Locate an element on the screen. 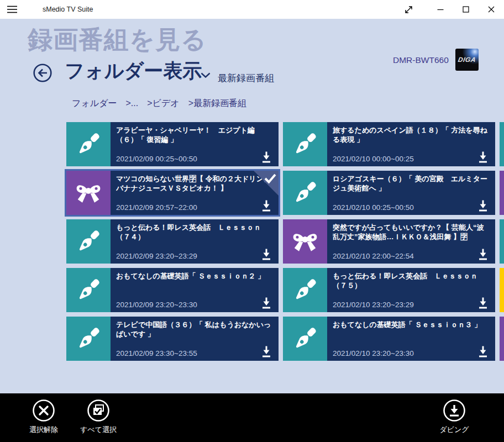 The image size is (504, 442). recording-tile: 旅するためのスペイン語（１８）「 方法を尋ねる表現 」 2021/02/10 0… is located at coordinates (389, 144).